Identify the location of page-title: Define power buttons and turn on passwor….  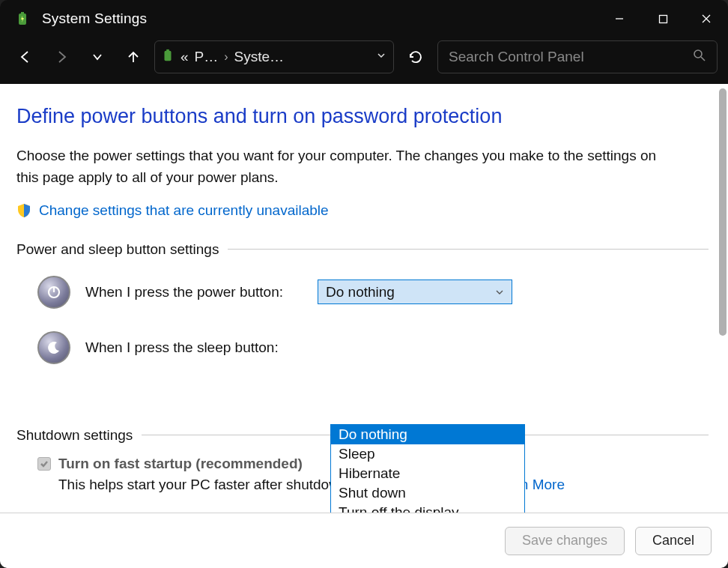
(363, 117).